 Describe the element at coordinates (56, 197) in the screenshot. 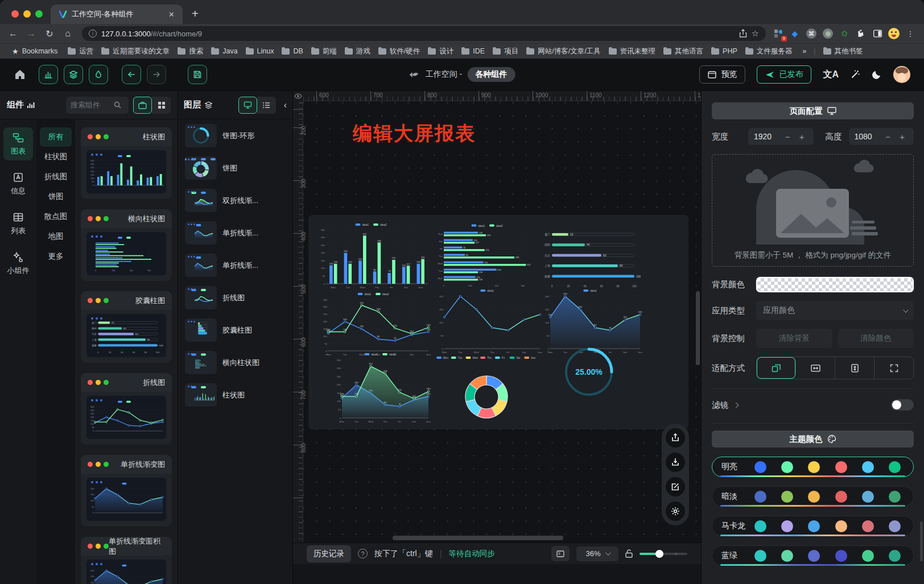

I see `category-item: 饼图` at that location.